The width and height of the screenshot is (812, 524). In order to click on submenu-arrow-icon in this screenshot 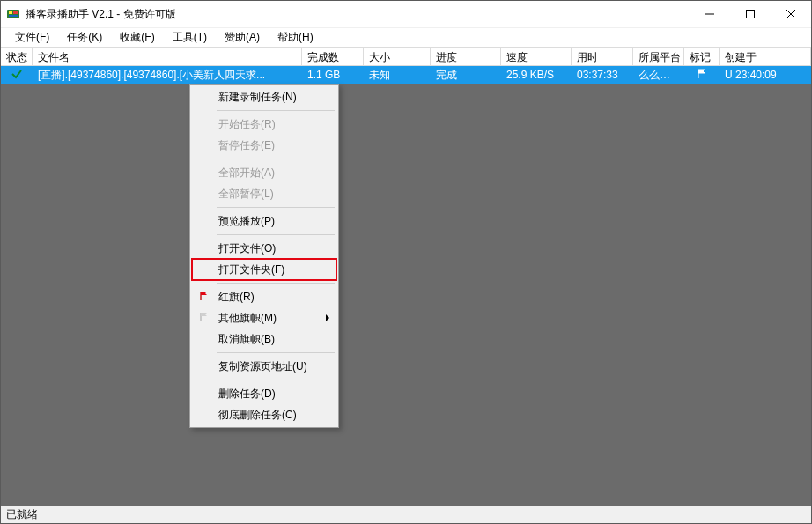, I will do `click(328, 318)`.